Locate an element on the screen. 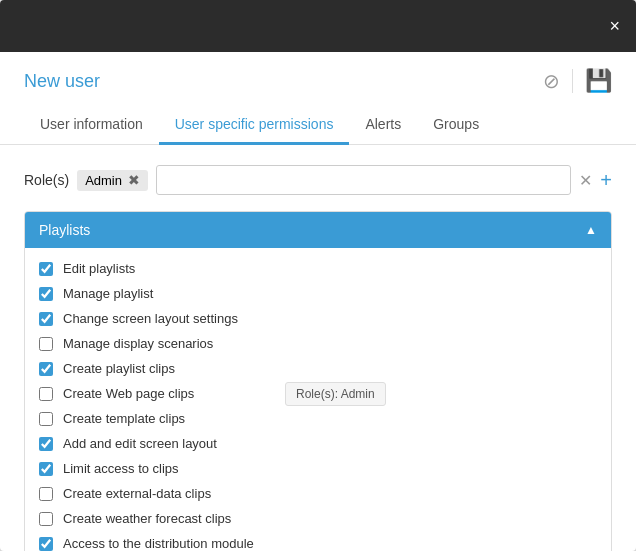  permission-edit-playlists: Edit playlists is located at coordinates (318, 268).